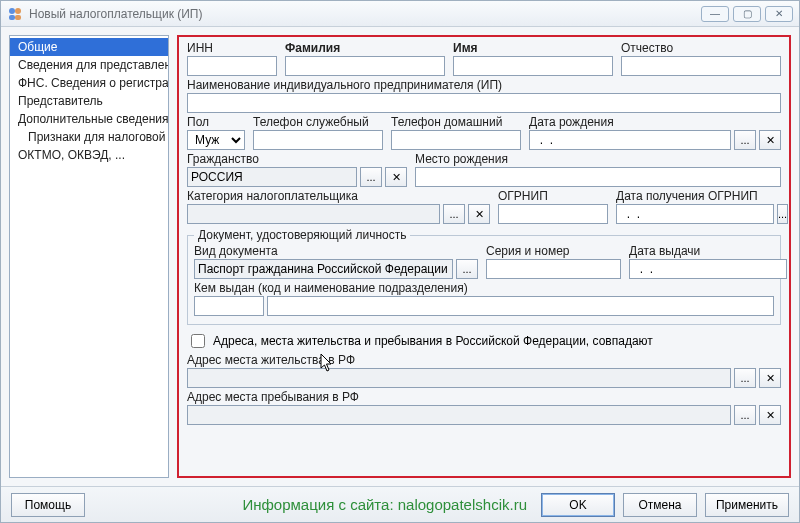  What do you see at coordinates (318, 122) in the screenshot?
I see `label-work-phone: Телефон служебный` at bounding box center [318, 122].